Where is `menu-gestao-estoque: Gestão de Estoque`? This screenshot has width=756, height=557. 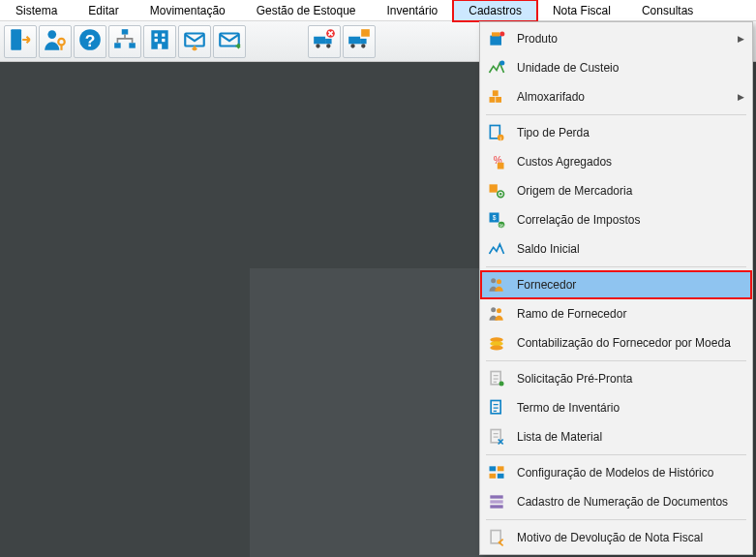
menu-gestao-estoque: Gestão de Estoque is located at coordinates (306, 11).